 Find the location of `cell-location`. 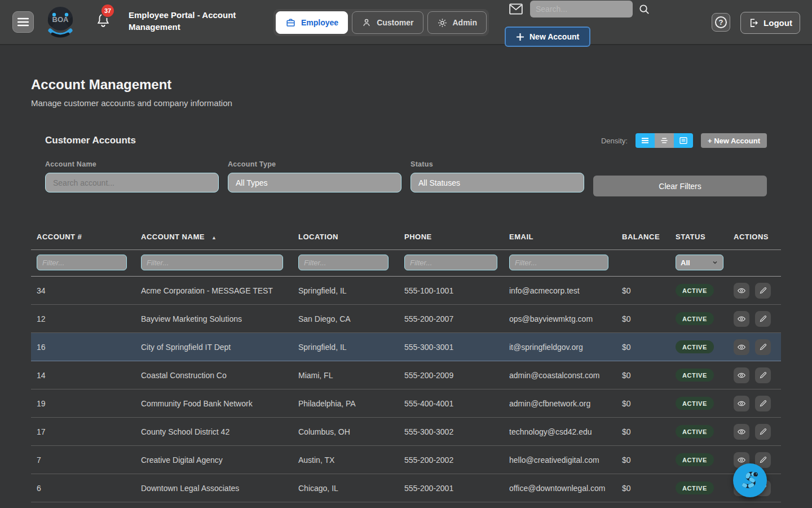

cell-location is located at coordinates (346, 505).